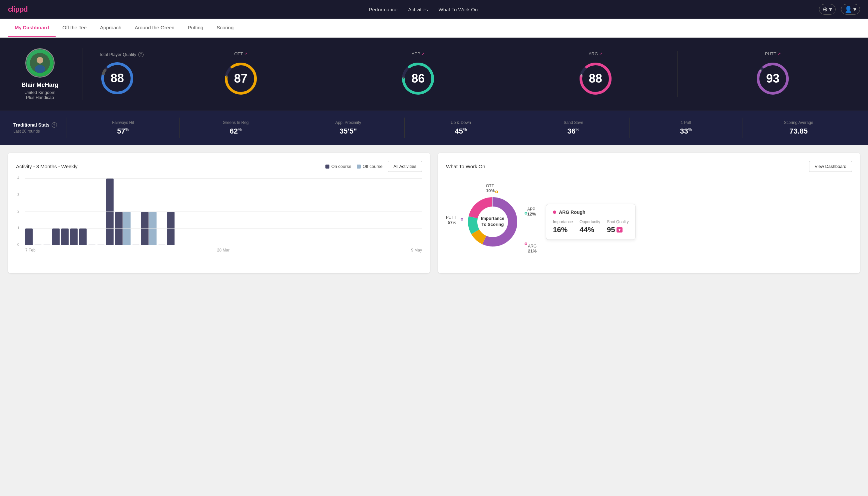  I want to click on all-activities-button: All Activities, so click(405, 166).